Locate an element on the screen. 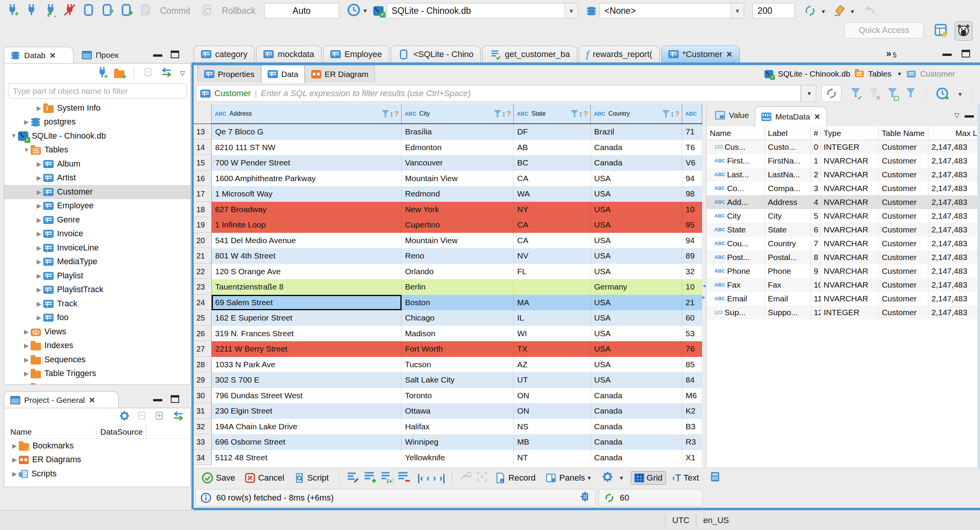 This screenshot has height=530, width=980. save-filter-icon: ▢ is located at coordinates (892, 94).